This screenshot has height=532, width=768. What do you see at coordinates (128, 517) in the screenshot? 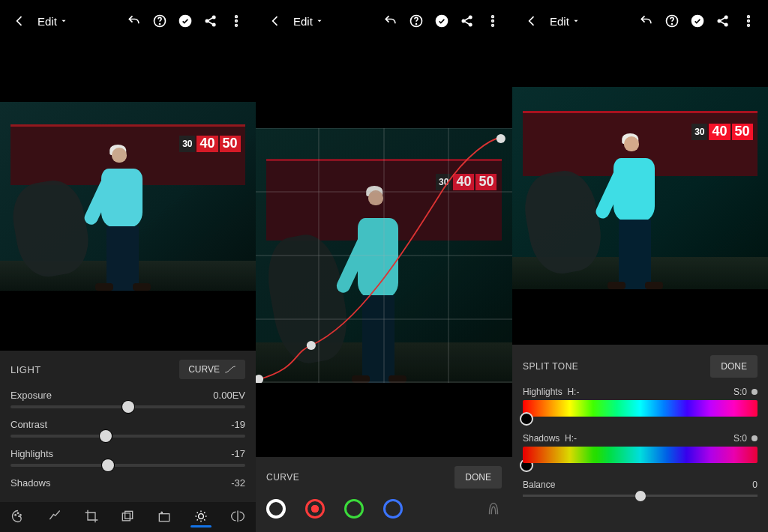
I see `tool-presets-icon` at bounding box center [128, 517].